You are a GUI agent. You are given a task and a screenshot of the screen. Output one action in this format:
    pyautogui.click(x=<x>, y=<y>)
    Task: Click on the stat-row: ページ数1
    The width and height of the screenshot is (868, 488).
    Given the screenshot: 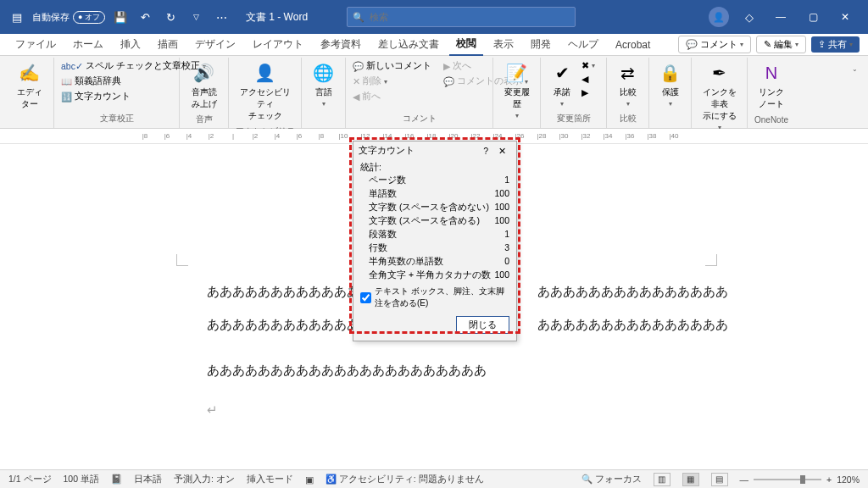 What is the action you would take?
    pyautogui.click(x=435, y=180)
    